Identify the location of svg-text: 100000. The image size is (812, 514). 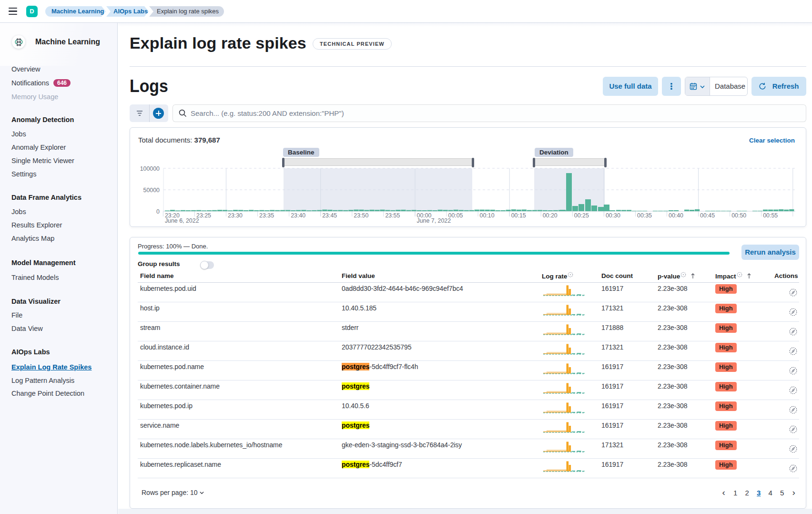
(150, 169).